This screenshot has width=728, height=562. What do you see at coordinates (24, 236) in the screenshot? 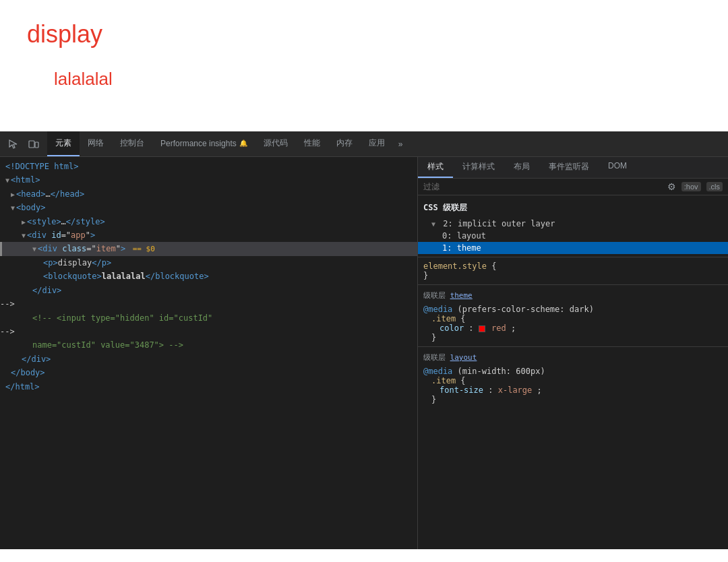
I see `expand-arrow-div-app: ▼` at bounding box center [24, 236].